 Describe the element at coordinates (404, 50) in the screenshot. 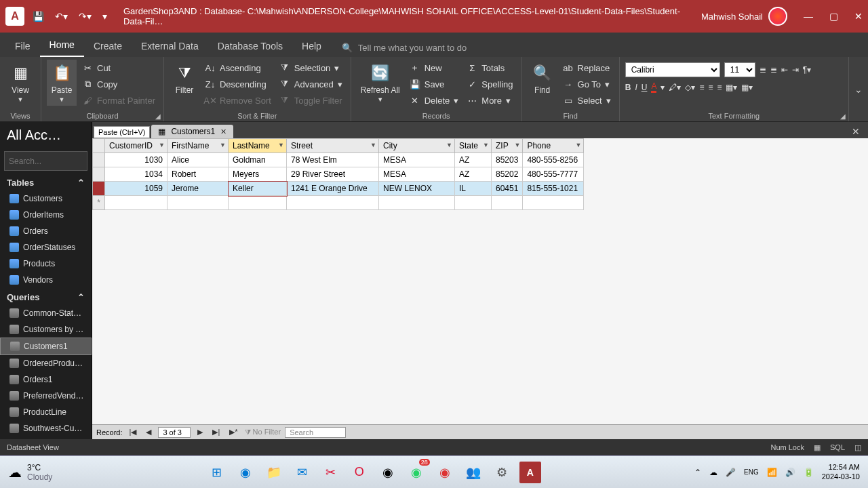

I see `tell-me-search: 🔍 Tell me what you want to do` at that location.